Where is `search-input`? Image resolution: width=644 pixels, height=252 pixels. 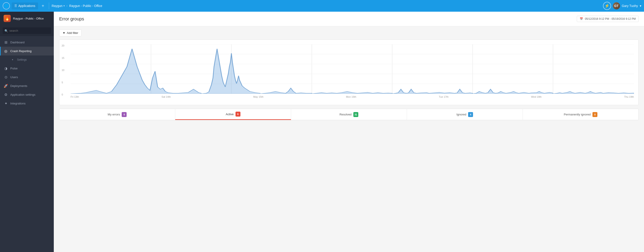 search-input is located at coordinates (27, 31).